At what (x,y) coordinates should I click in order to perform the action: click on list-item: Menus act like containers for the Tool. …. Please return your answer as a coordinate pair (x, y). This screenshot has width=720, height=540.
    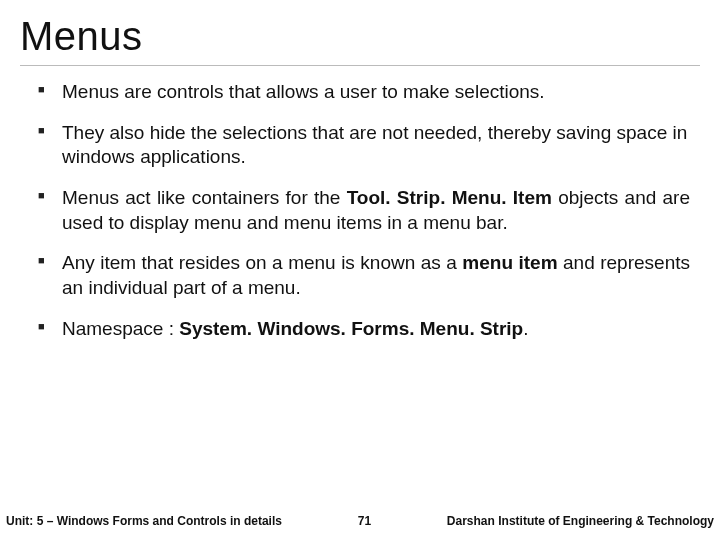
    Looking at the image, I should click on (364, 210).